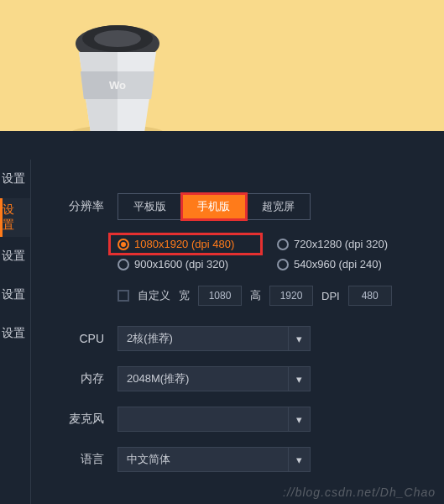 This screenshot has width=444, height=504. What do you see at coordinates (15, 179) in the screenshot?
I see `sidebar-item-0: 设置` at bounding box center [15, 179].